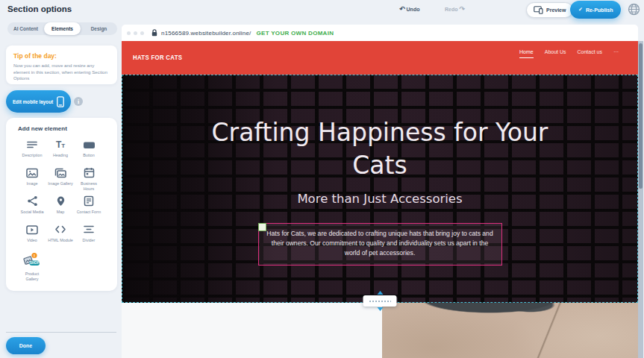  I want to click on page-title: Section options, so click(40, 9).